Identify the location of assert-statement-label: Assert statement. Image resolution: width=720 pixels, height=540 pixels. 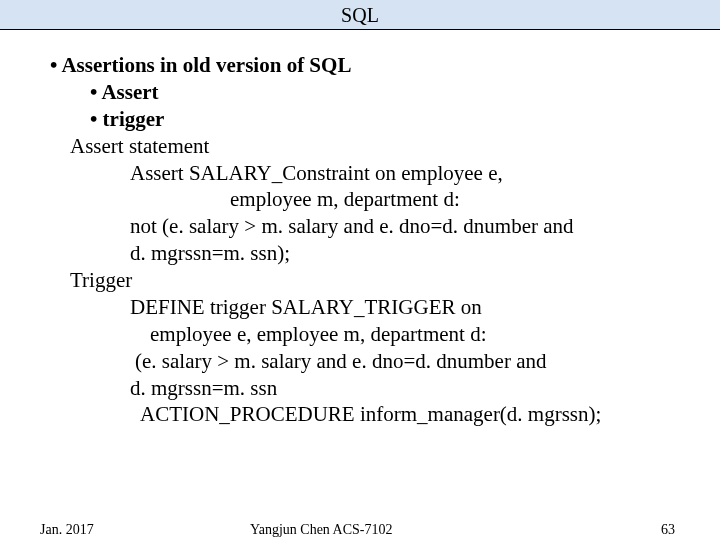
(388, 146).